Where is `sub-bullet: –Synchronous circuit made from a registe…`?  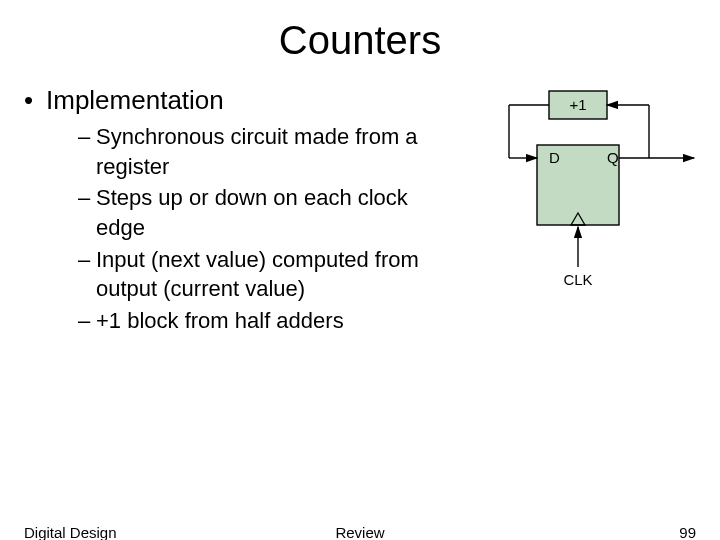 sub-bullet: –Synchronous circuit made from a registe… is located at coordinates (266, 152).